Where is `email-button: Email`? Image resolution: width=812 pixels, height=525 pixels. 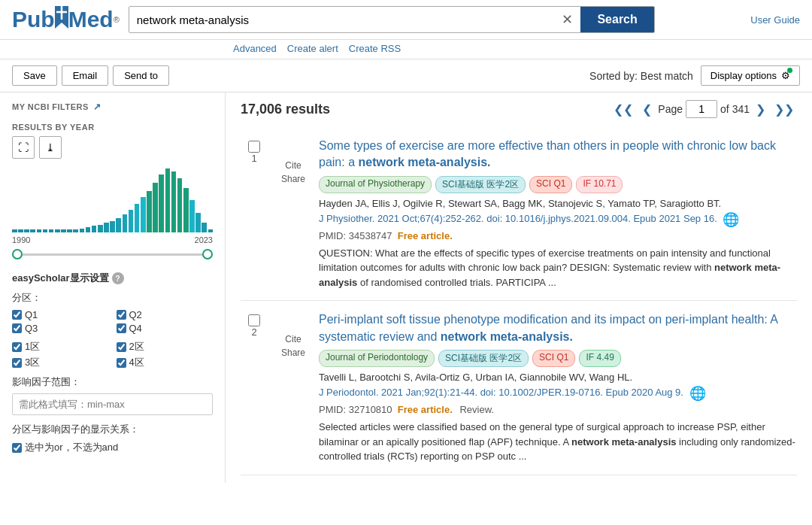 email-button: Email is located at coordinates (86, 75).